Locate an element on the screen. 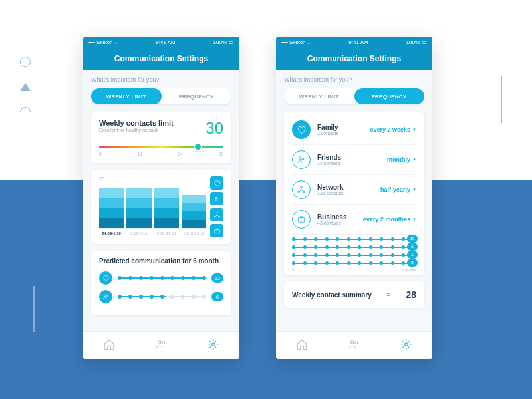 Image resolution: width=532 pixels, height=399 pixels. filter-heart-icon is located at coordinates (217, 183).